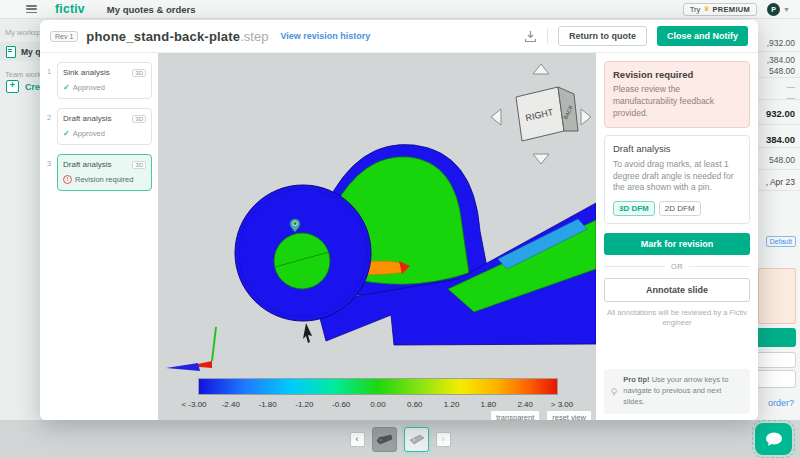 Image resolution: width=800 pixels, height=458 pixels. I want to click on revision-required-alert: Revision required Please review the manu…, so click(677, 94).